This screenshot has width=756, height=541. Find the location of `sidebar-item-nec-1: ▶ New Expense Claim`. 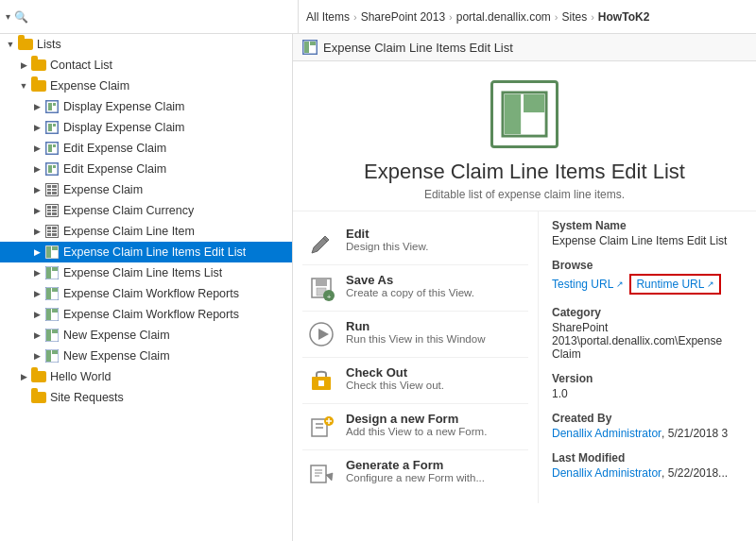

sidebar-item-nec-1: ▶ New Expense Claim is located at coordinates (146, 335).